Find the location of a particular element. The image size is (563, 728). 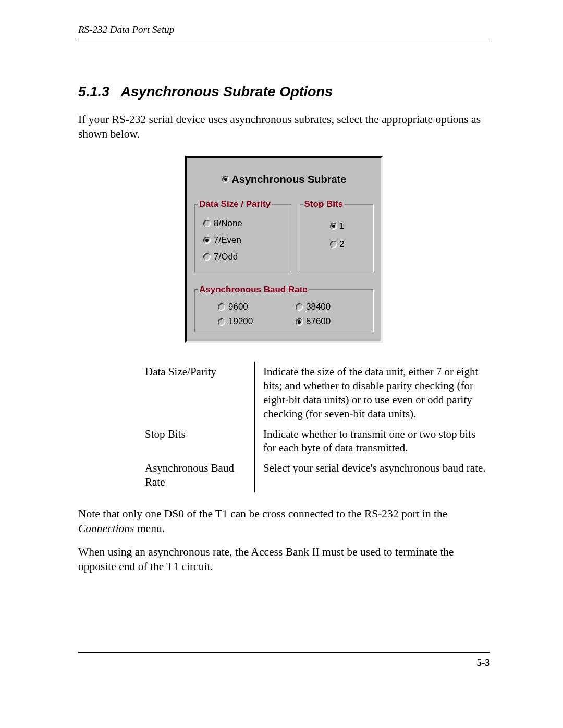

definitions-table: Data Size/Parity Indicate the size of th… is located at coordinates (317, 427).